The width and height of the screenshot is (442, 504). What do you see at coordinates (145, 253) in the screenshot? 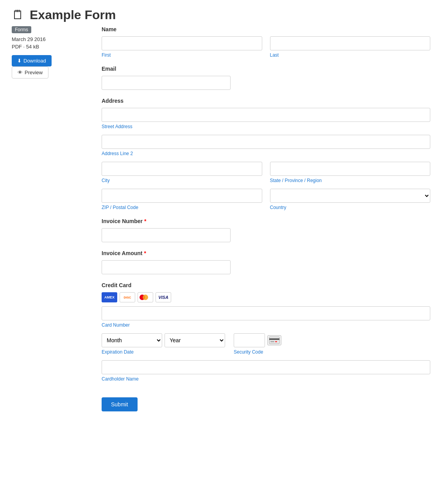
I see `required-star-invoice-amt: *` at bounding box center [145, 253].